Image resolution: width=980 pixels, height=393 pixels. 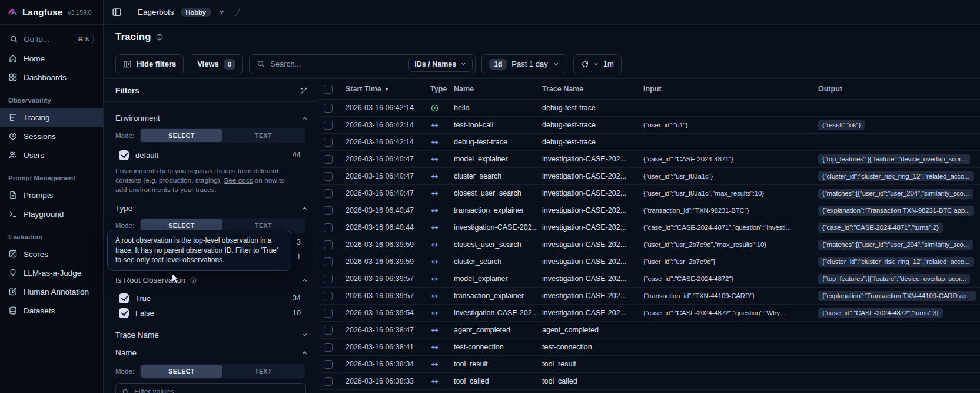 What do you see at coordinates (897, 89) in the screenshot?
I see `column-output: Output` at bounding box center [897, 89].